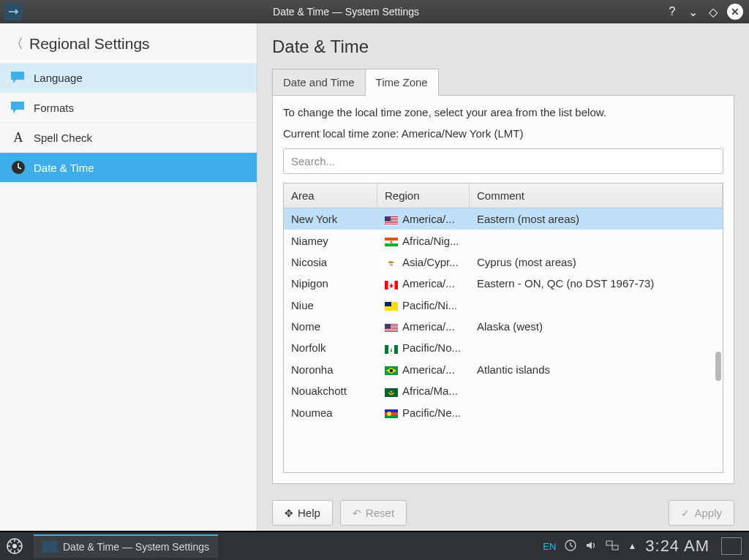 Image resolution: width=749 pixels, height=560 pixels. Describe the element at coordinates (612, 547) in the screenshot. I see `network-icon` at that location.